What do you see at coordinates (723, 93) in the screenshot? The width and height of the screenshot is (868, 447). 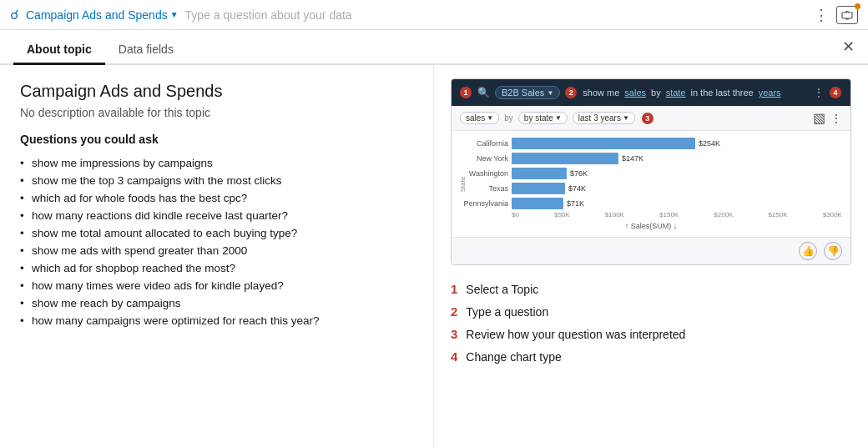 I see `header-text-3: in the last three` at bounding box center [723, 93].